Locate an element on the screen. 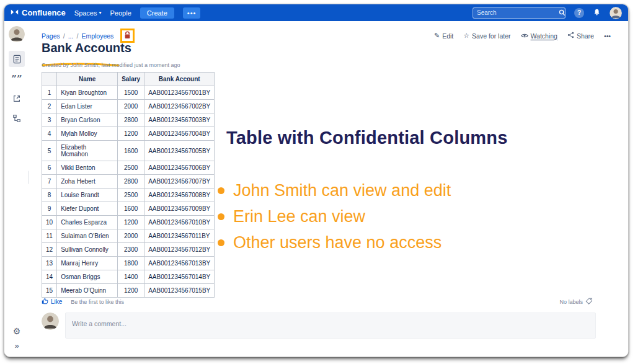 The width and height of the screenshot is (635, 364). table-cell: Edan Lister is located at coordinates (87, 107).